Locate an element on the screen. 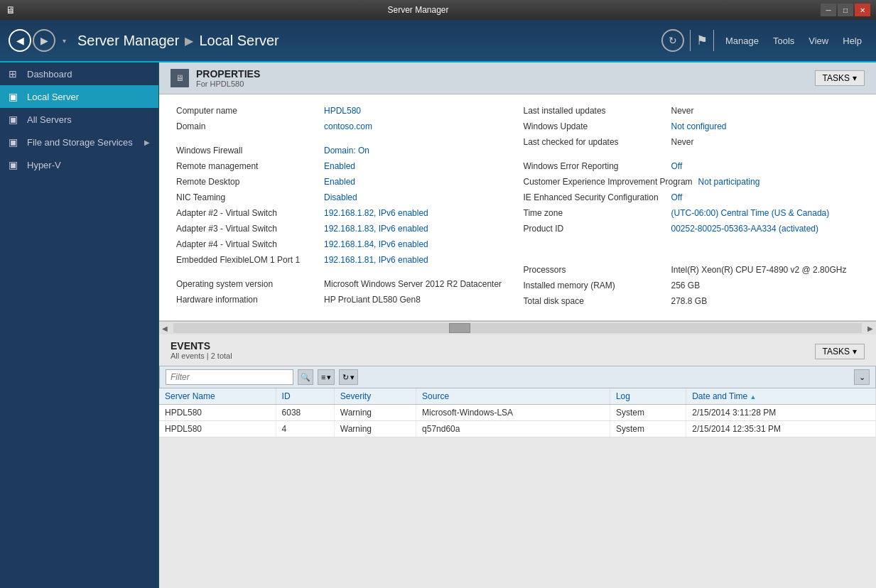 This screenshot has height=588, width=876. prop-value-error-reporting: Off is located at coordinates (677, 166).